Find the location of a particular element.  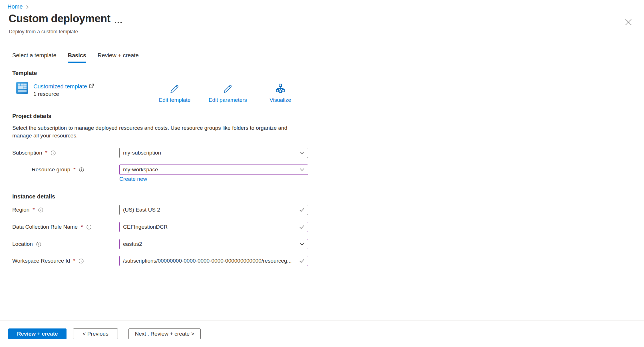

resource-group-row: Resource group* my-workspace is located at coordinates (322, 170).